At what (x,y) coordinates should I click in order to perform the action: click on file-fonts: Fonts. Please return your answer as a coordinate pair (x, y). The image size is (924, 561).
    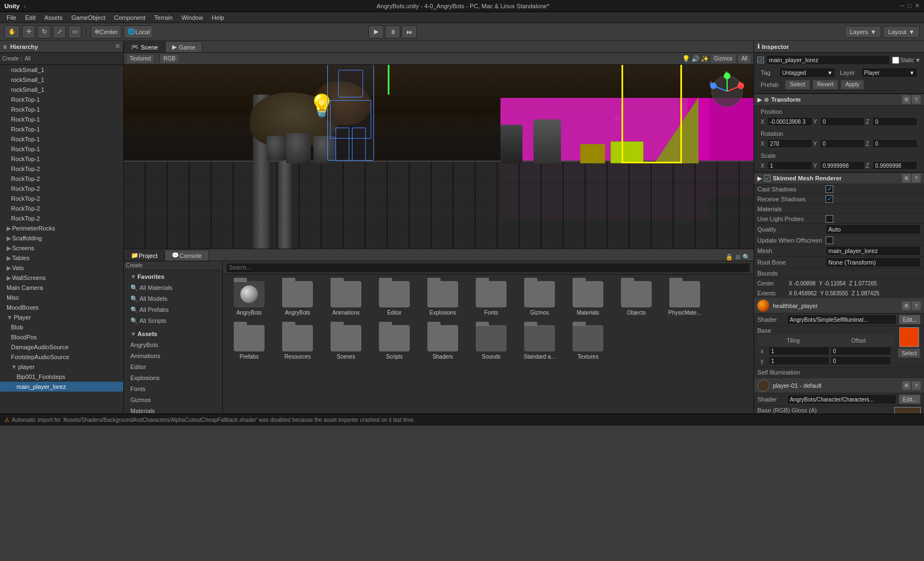
    Looking at the image, I should click on (491, 299).